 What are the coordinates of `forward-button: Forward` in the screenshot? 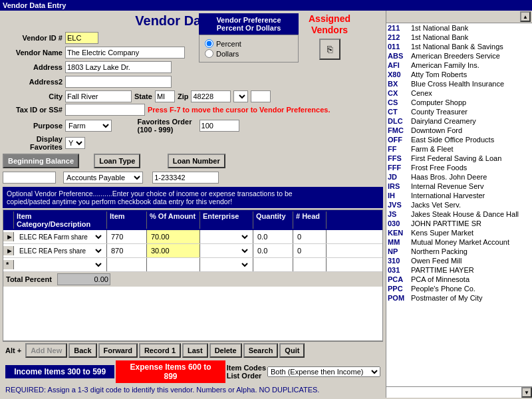 It's located at (118, 350).